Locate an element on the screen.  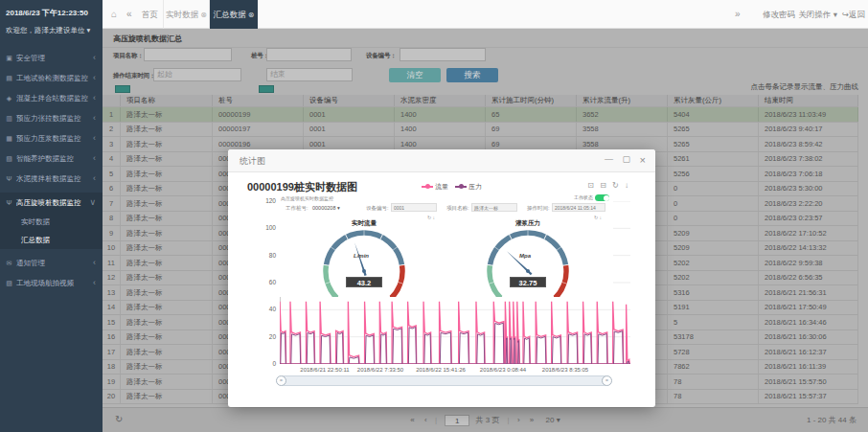
tab-scroll-right-icon: » is located at coordinates (738, 14).